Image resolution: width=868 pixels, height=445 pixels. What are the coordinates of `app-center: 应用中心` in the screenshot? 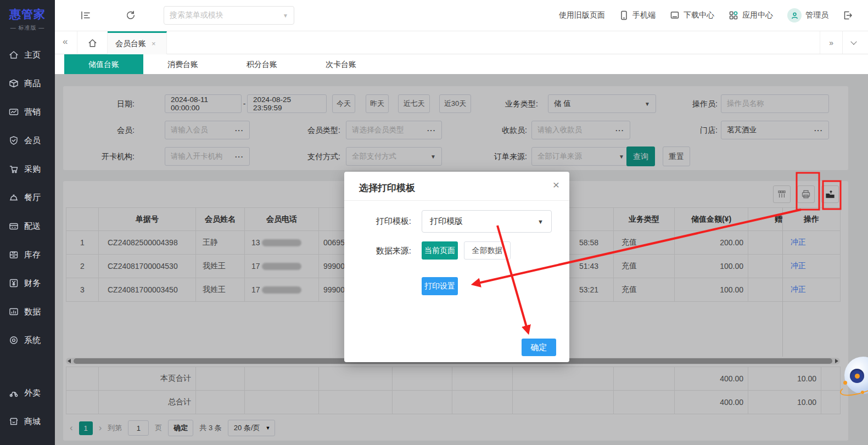 It's located at (751, 15).